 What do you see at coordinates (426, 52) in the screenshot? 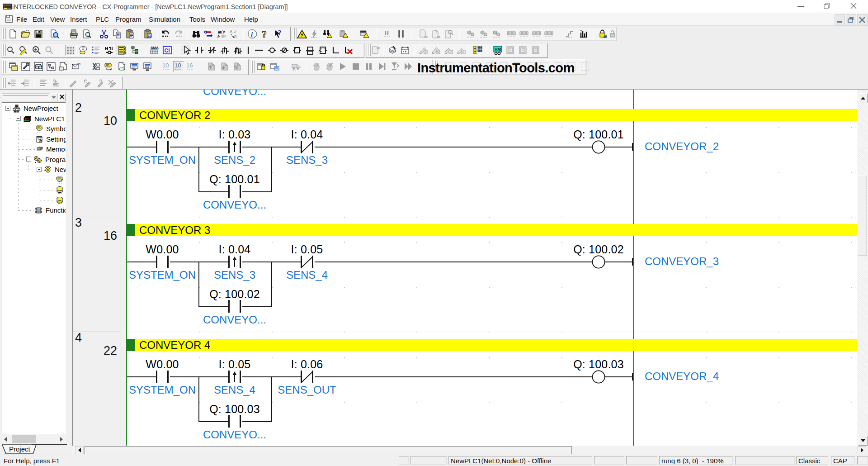
I see `svg-text: Z` at bounding box center [426, 52].